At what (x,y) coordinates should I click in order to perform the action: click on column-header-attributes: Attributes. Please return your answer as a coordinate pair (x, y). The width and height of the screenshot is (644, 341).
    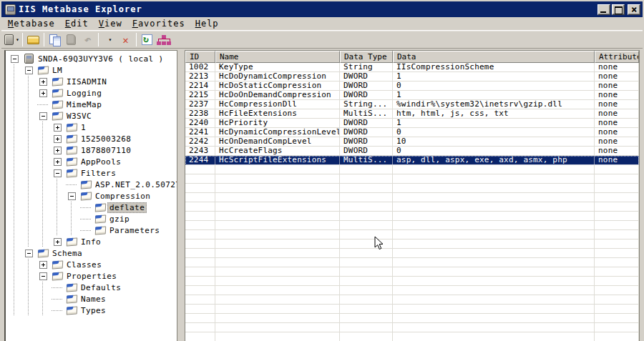
    Looking at the image, I should click on (617, 57).